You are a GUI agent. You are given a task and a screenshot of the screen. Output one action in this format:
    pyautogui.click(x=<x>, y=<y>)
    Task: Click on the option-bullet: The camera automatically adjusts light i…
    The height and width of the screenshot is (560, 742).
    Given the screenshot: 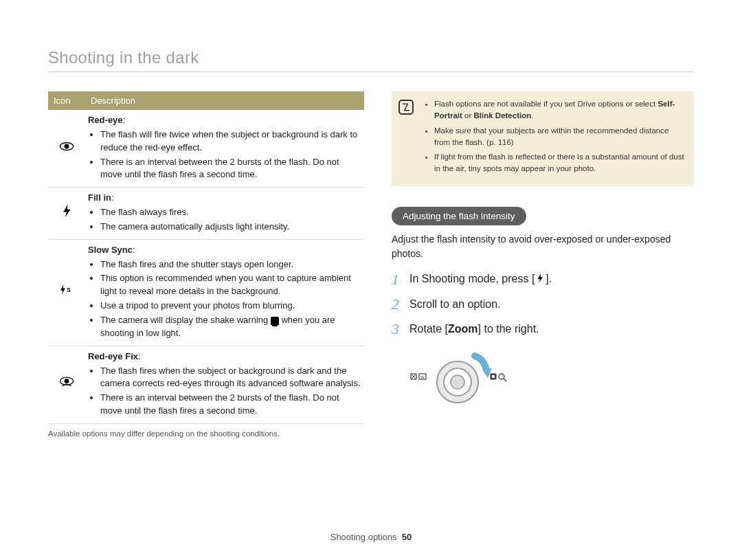 What is the action you would take?
    pyautogui.click(x=231, y=227)
    